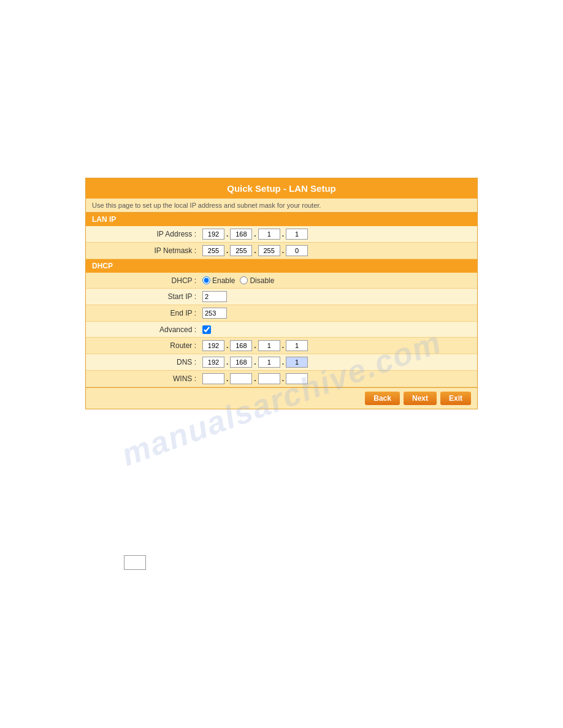  I want to click on start-ip-label: Start IP :, so click(147, 297).